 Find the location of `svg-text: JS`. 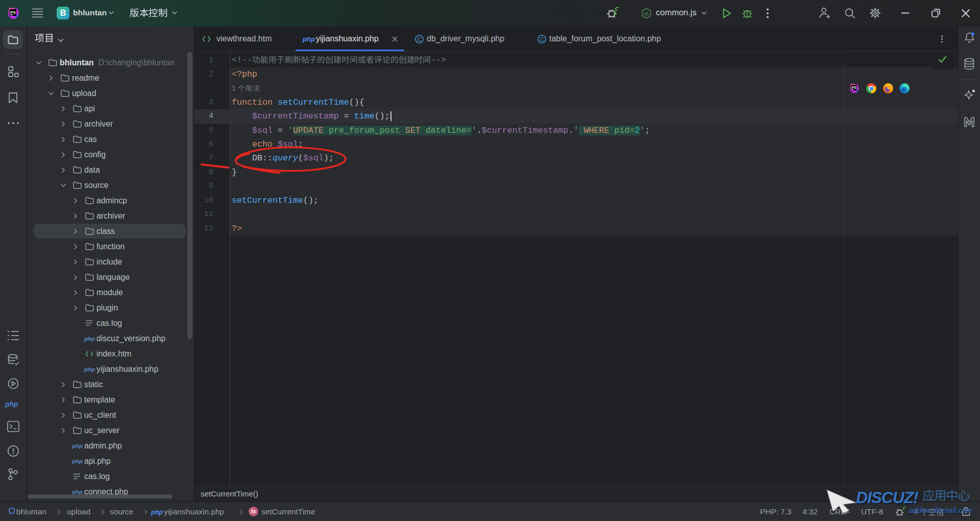

svg-text: JS is located at coordinates (646, 14).